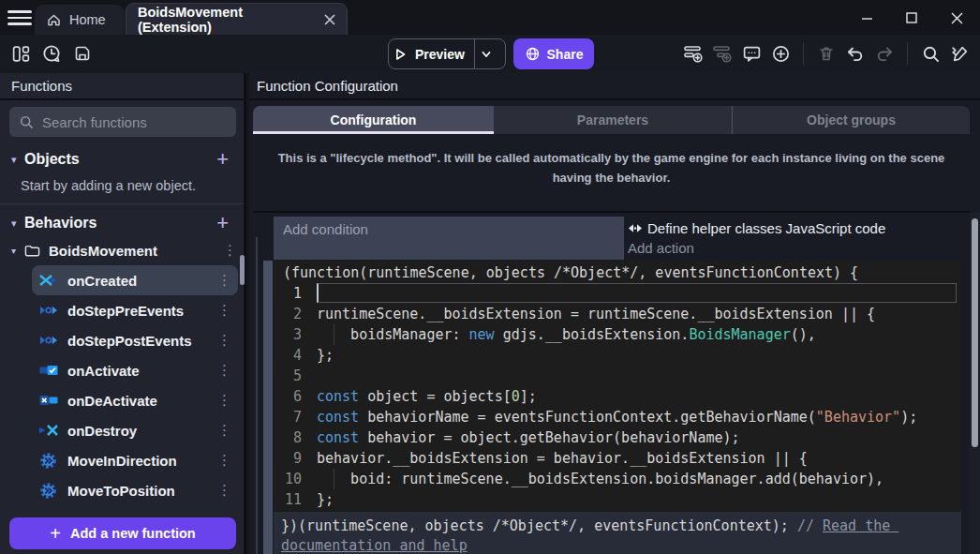 The width and height of the screenshot is (980, 554). Describe the element at coordinates (447, 54) in the screenshot. I see `preview-button: Preview` at that location.